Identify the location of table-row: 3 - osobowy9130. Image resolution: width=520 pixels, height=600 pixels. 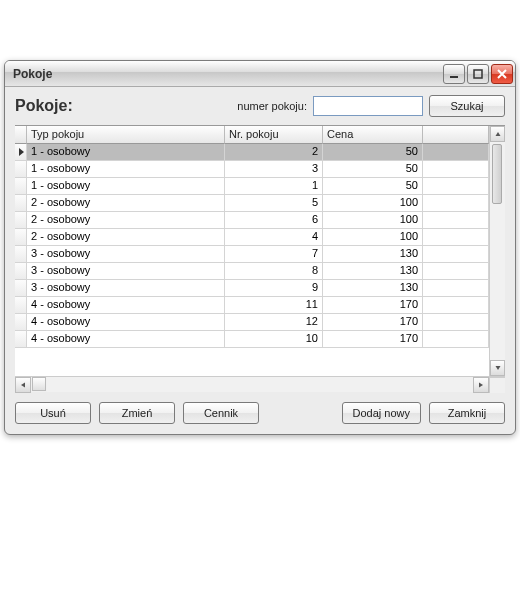
(252, 288).